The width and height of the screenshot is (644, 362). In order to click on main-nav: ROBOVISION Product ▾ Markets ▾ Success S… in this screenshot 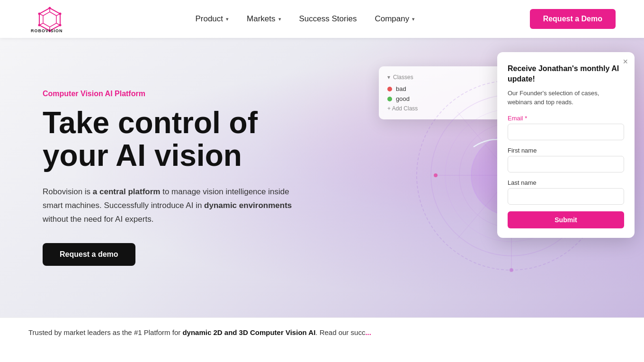, I will do `click(322, 19)`.